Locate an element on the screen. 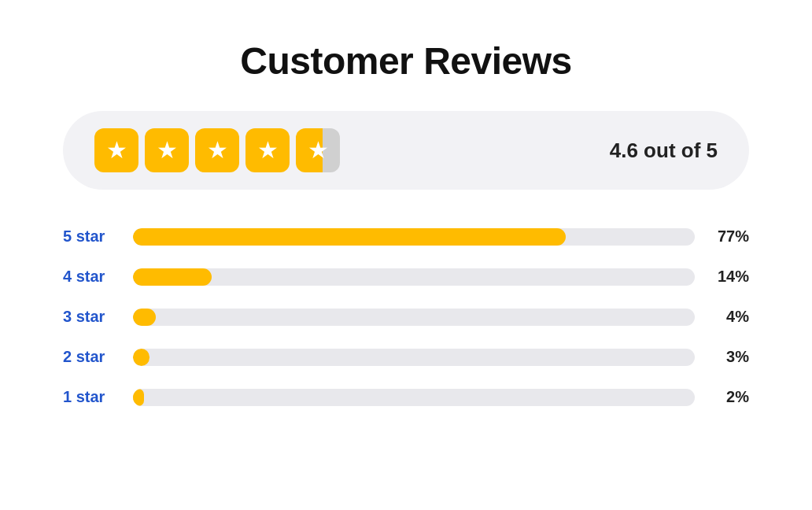 This screenshot has height=510, width=812. bar-percent-4: 3% is located at coordinates (732, 357).